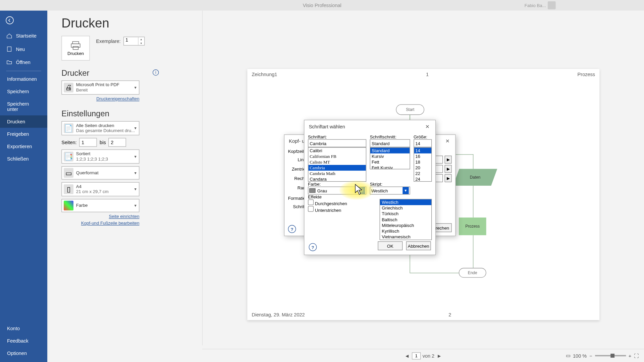  I want to click on sidebar-label: Drucken, so click(16, 122).